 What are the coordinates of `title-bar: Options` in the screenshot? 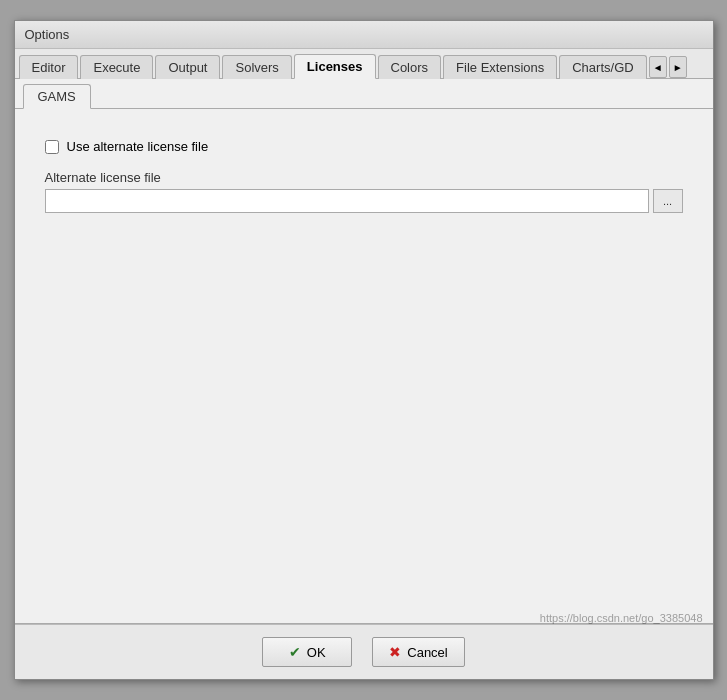 It's located at (364, 35).